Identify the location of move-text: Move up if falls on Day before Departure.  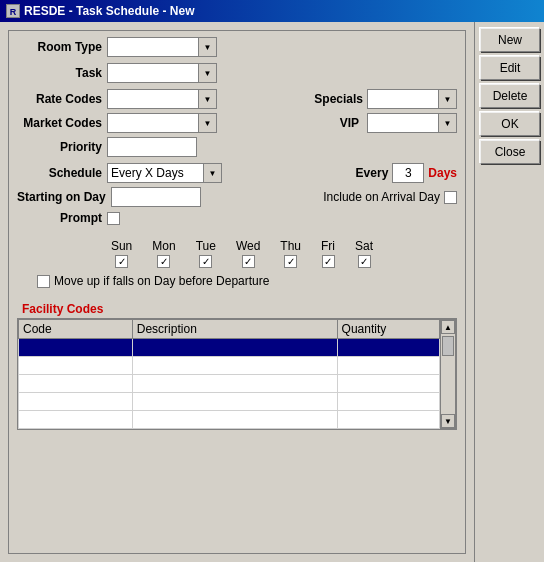
(162, 281).